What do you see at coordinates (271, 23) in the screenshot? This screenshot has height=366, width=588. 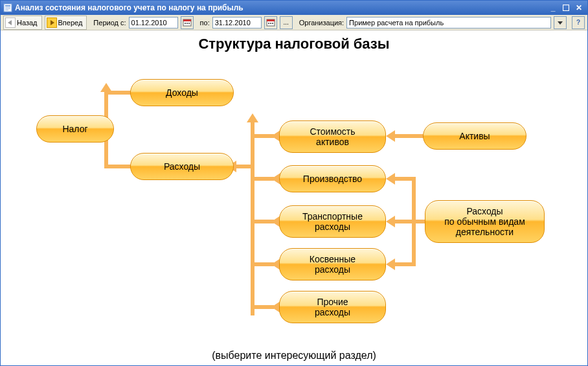 I see `date-to-calendar-button` at bounding box center [271, 23].